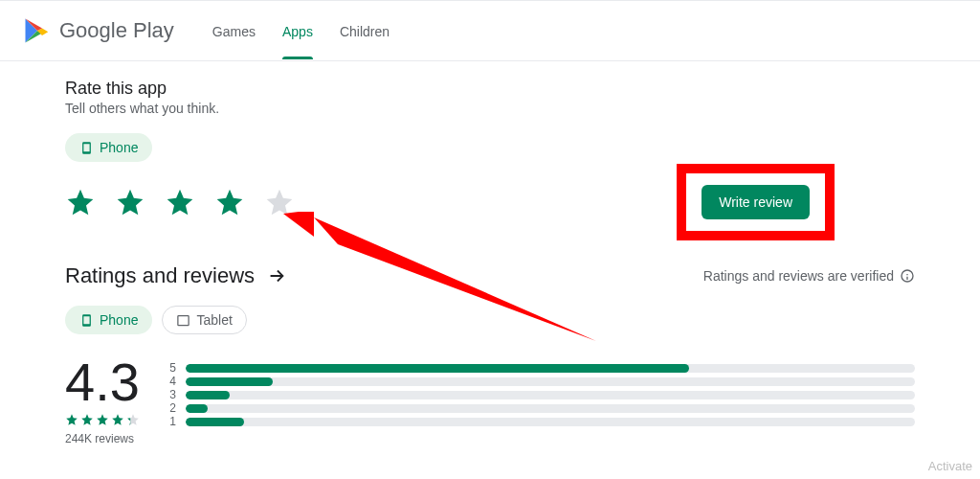  What do you see at coordinates (102, 382) in the screenshot?
I see `average-score: 4.3` at bounding box center [102, 382].